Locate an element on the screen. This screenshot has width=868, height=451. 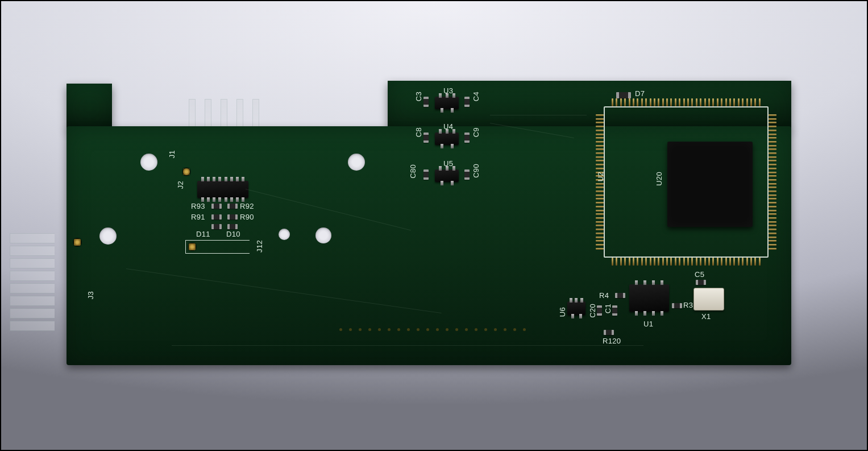
r4 is located at coordinates (620, 296).